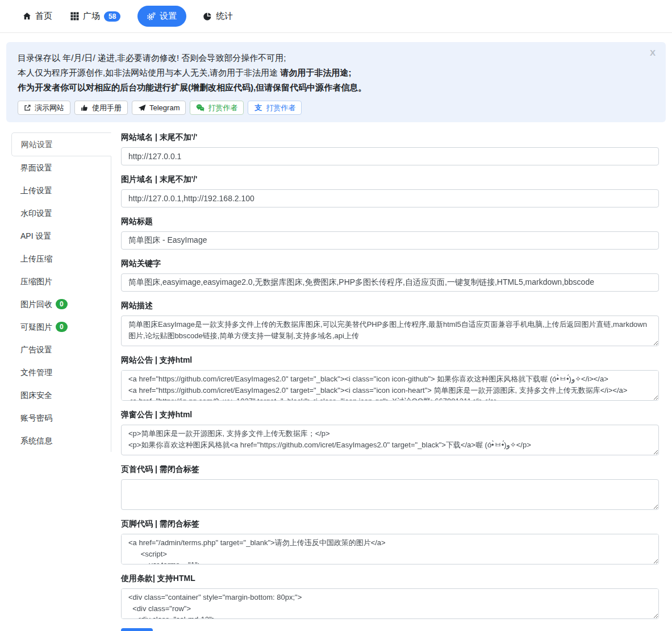 The width and height of the screenshot is (672, 631). Describe the element at coordinates (390, 275) in the screenshot. I see `form-group-site-keywords: 网站关键字` at that location.